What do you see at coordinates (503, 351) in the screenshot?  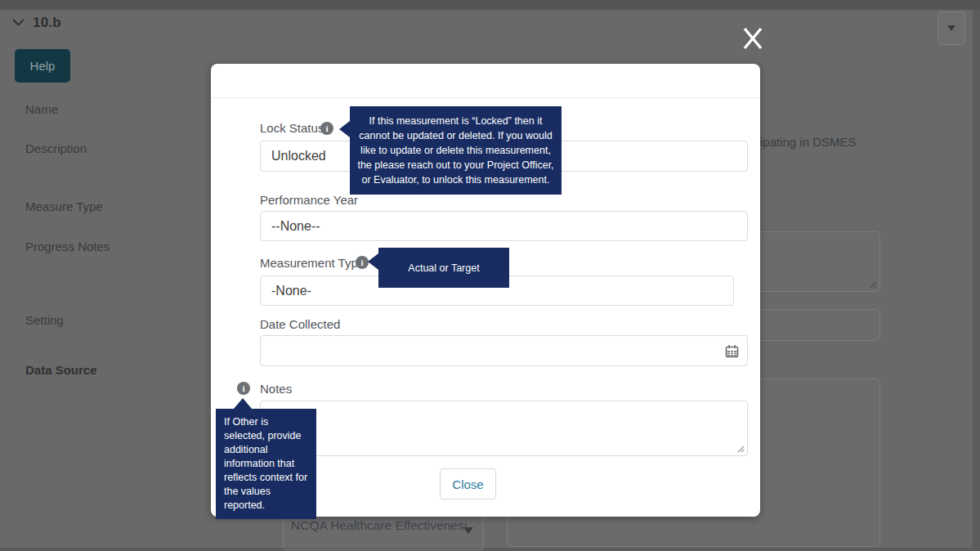 I see `date-collected-input` at bounding box center [503, 351].